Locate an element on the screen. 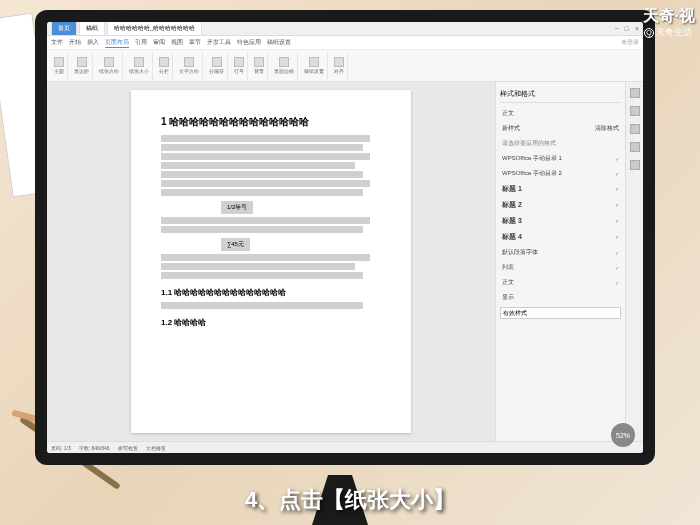 The width and height of the screenshot is (700, 525). login-status: 未登录 is located at coordinates (630, 42).